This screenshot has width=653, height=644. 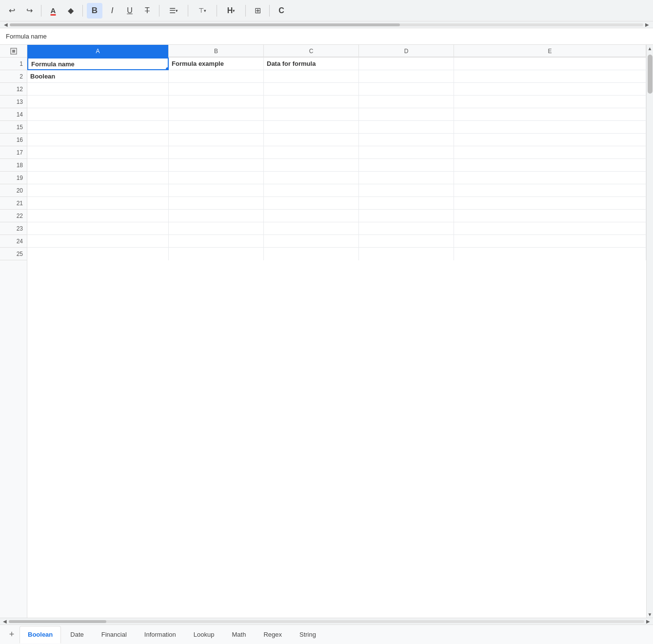 What do you see at coordinates (311, 178) in the screenshot?
I see `cell-C19` at bounding box center [311, 178].